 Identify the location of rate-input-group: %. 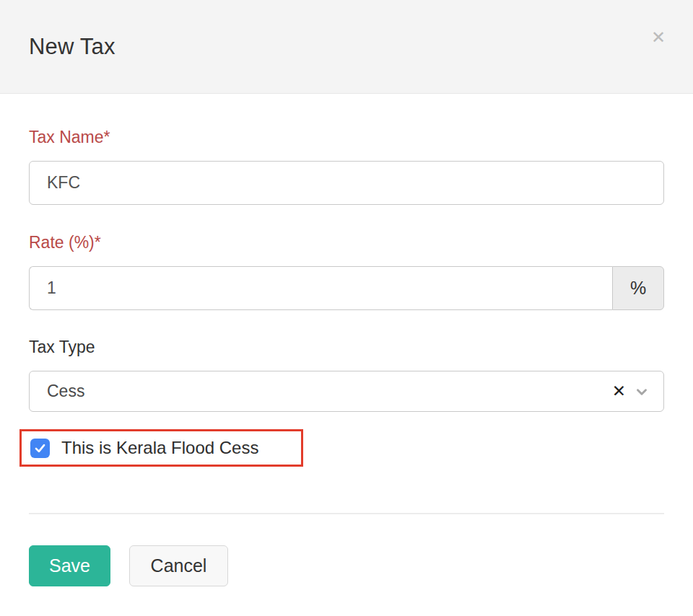
(346, 289).